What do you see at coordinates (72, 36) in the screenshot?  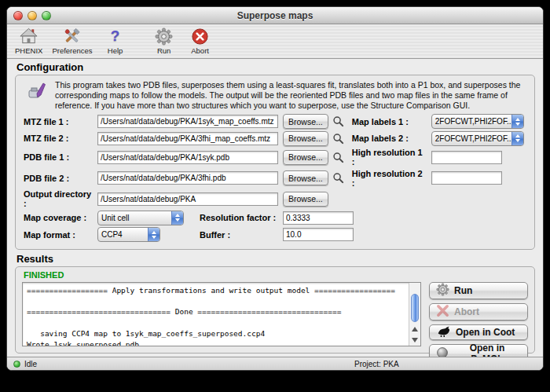 I see `preferences-tools-icon` at bounding box center [72, 36].